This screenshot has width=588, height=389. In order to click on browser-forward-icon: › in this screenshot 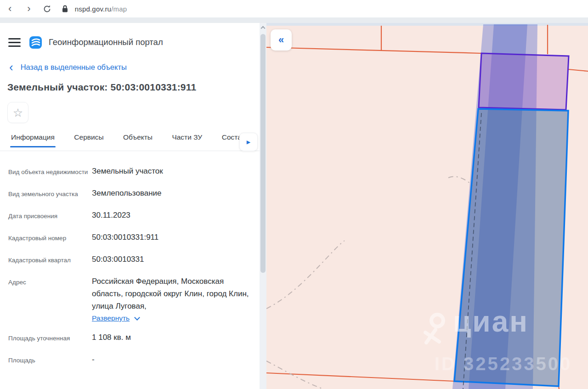, I will do `click(28, 9)`.